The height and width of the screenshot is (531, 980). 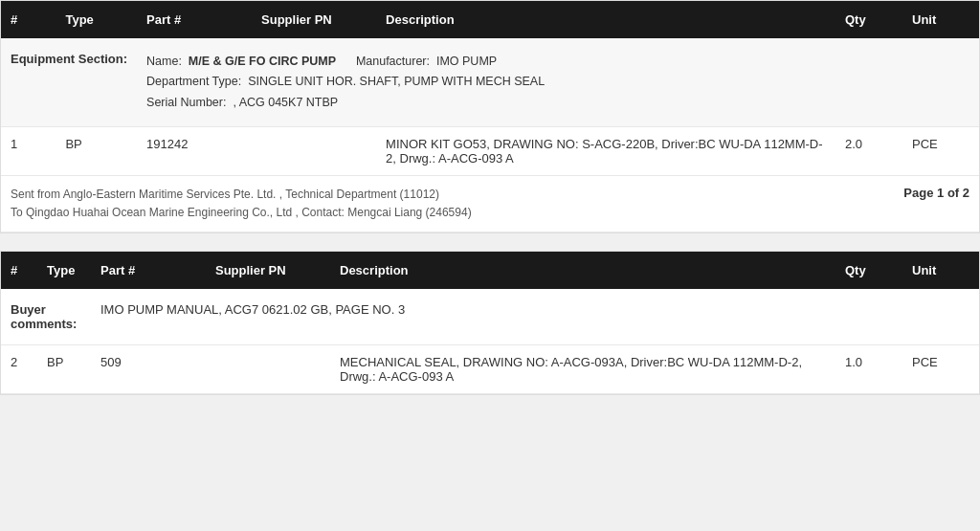 I want to click on equipment-section-label: Equipment Section:, so click(x=69, y=59).